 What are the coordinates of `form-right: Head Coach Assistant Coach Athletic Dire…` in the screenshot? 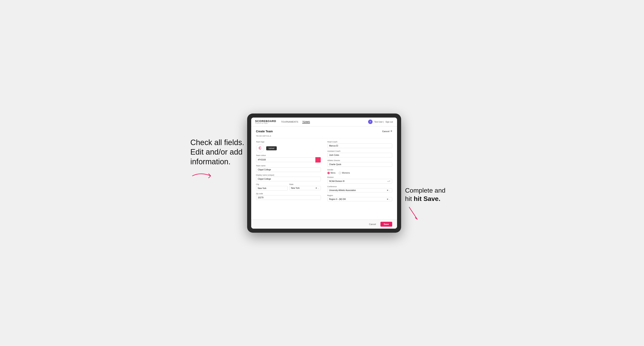 It's located at (360, 171).